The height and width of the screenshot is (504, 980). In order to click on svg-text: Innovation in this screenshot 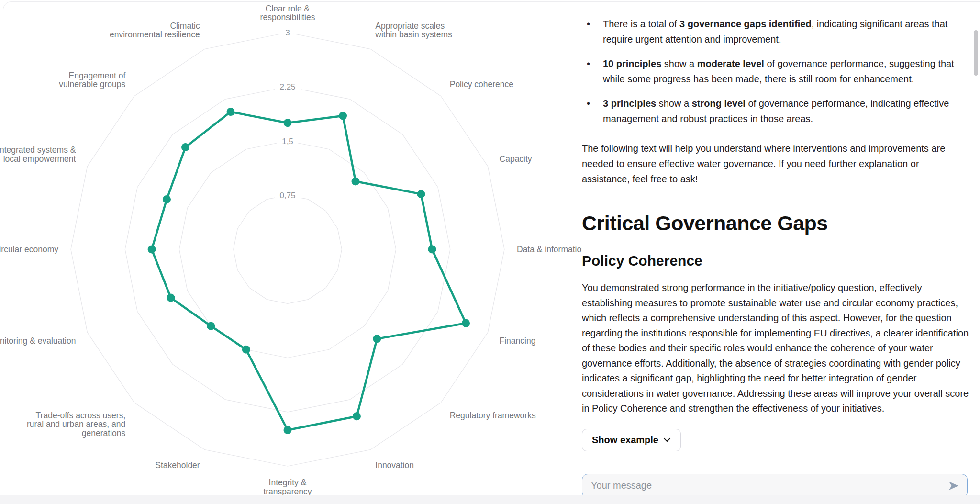, I will do `click(394, 465)`.